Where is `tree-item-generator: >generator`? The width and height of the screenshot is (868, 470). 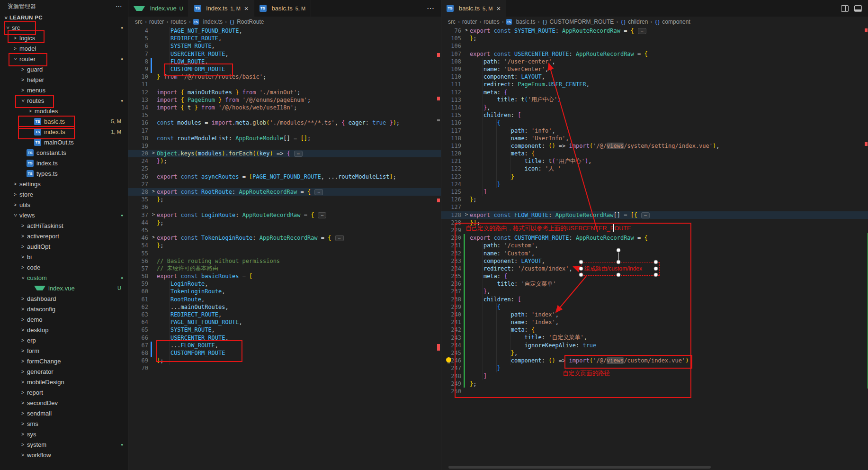
tree-item-generator: >generator is located at coordinates (64, 371).